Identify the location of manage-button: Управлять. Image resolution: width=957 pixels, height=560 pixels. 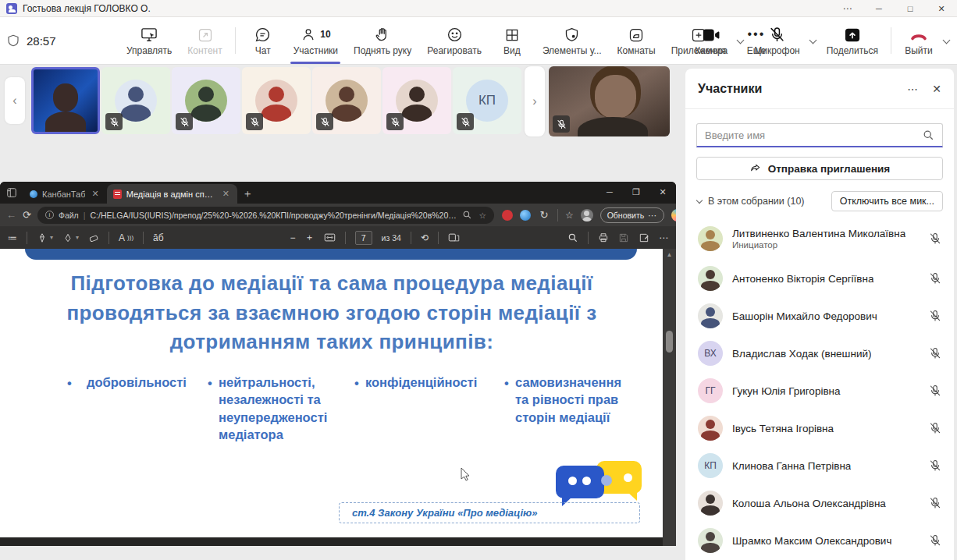
(149, 41).